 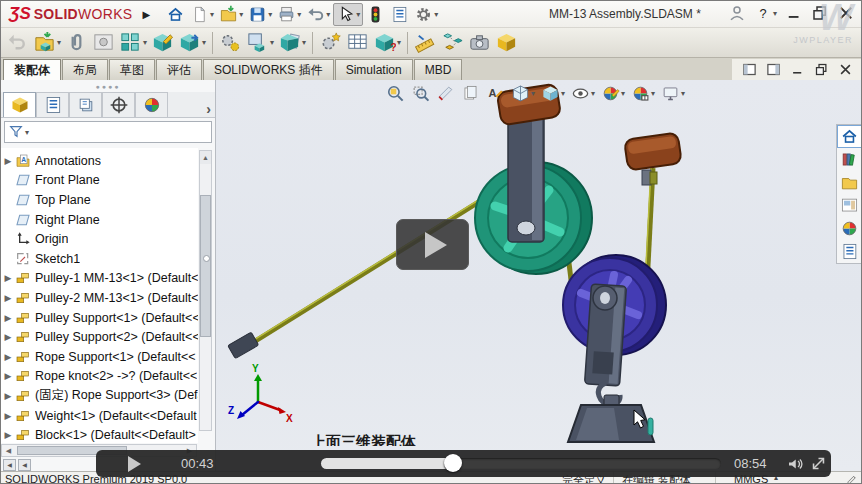 What do you see at coordinates (100, 200) in the screenshot?
I see `tree-item: Top Plane` at bounding box center [100, 200].